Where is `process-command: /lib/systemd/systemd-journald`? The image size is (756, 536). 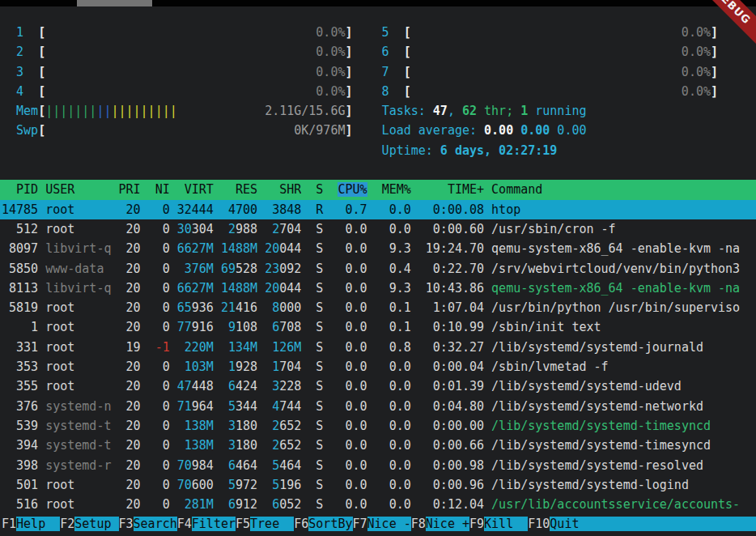
process-command: /lib/systemd/systemd-journald is located at coordinates (597, 347).